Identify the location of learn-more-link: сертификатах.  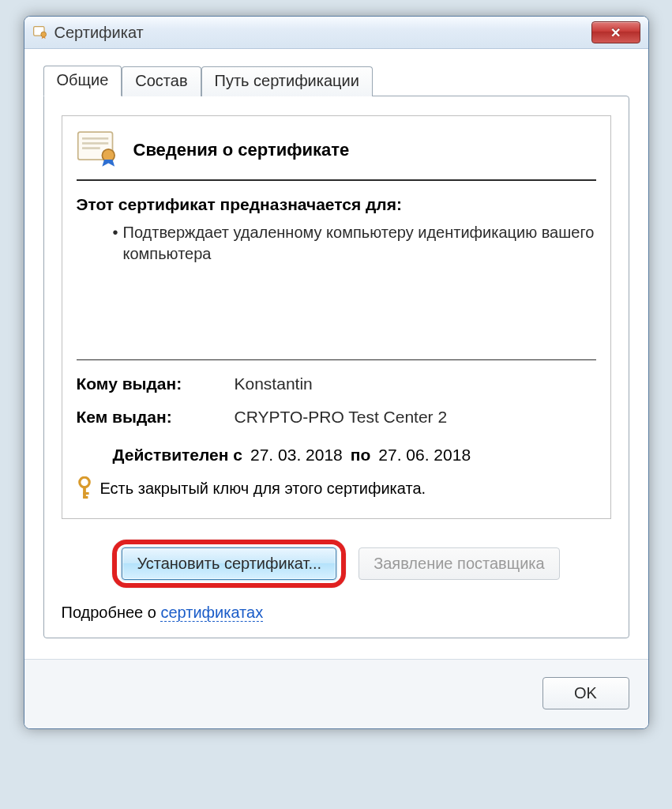
(212, 613).